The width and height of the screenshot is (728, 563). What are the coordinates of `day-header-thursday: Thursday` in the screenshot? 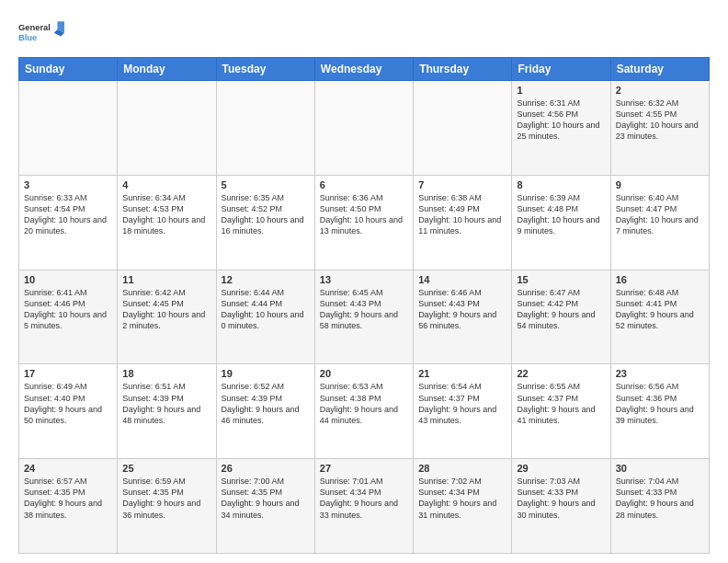 It's located at (463, 70).